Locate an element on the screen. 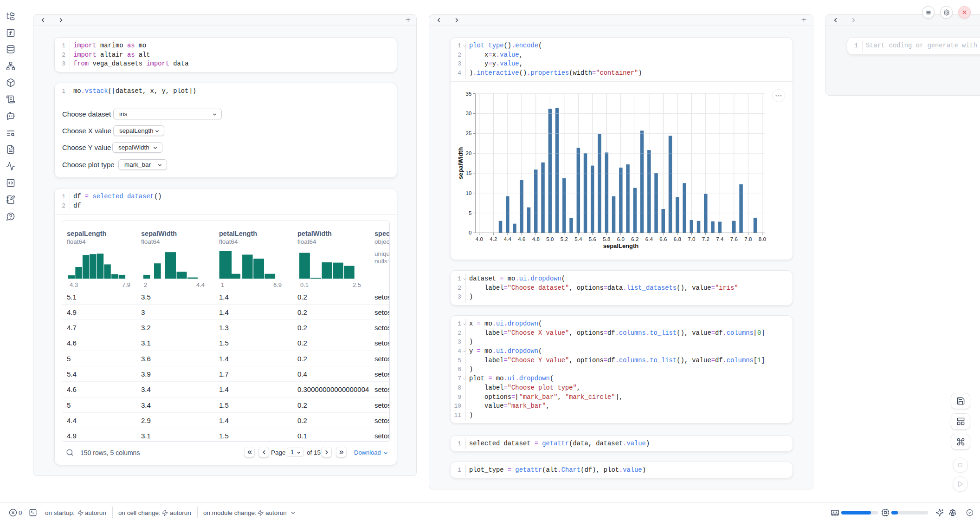 The image size is (980, 521). svg-text: sepalLength is located at coordinates (621, 246).